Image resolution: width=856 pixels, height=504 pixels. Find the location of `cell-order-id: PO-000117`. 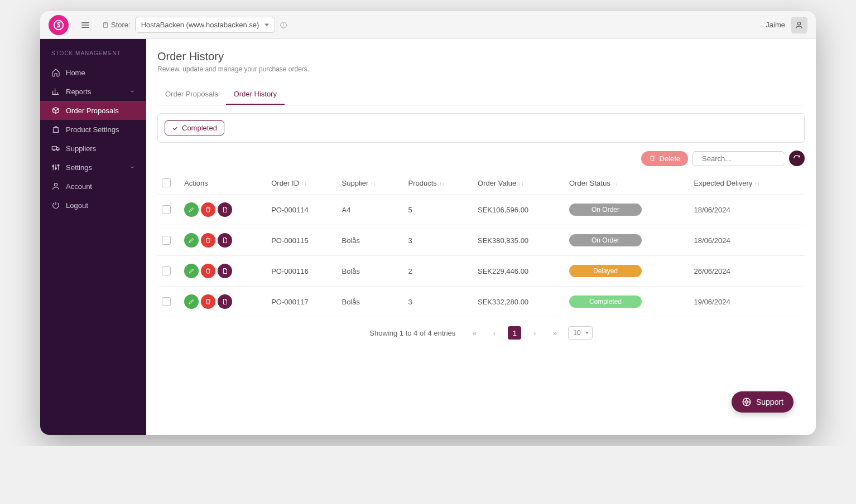

cell-order-id: PO-000117 is located at coordinates (302, 302).